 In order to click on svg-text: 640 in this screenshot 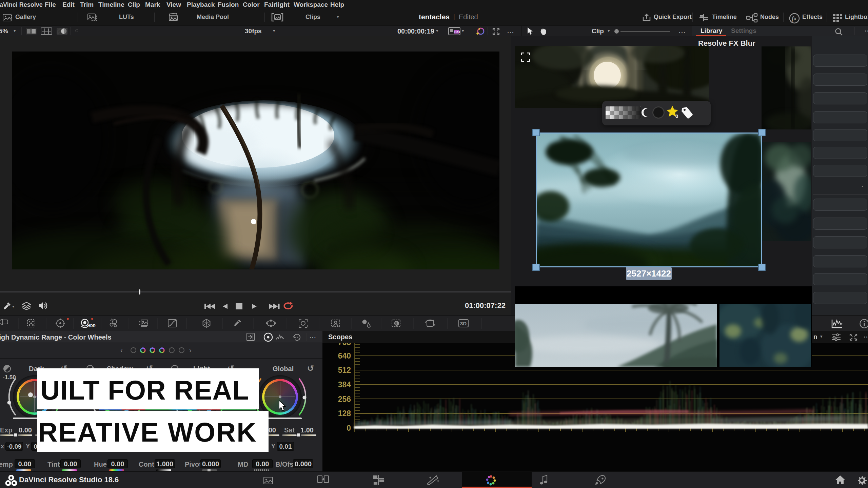, I will do `click(344, 356)`.